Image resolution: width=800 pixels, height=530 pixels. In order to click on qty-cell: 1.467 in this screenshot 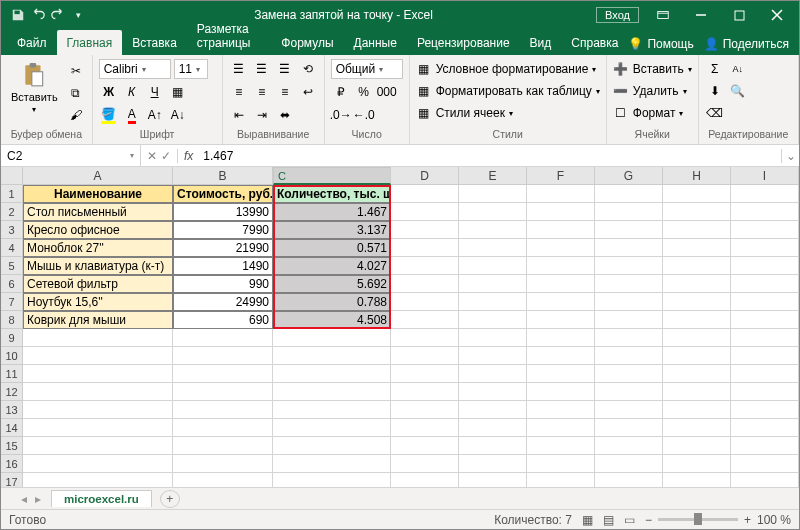, I will do `click(332, 212)`.